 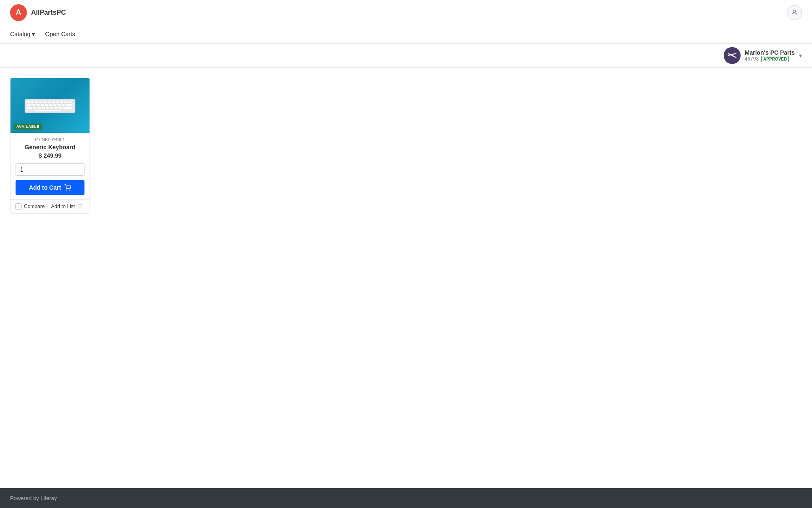 I want to click on account-info: Marion's PC Parts 46793 APPROVED, so click(x=770, y=56).